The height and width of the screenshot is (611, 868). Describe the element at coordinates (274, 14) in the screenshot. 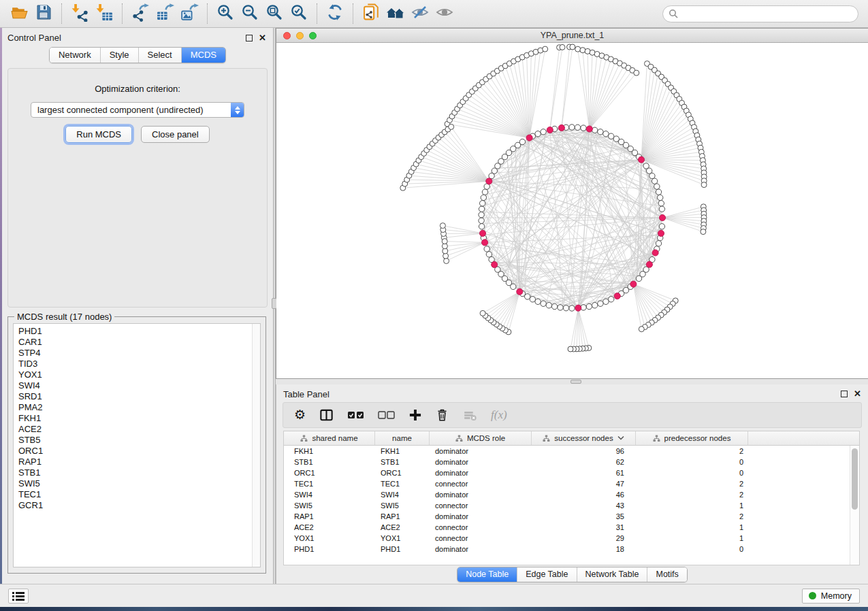

I see `zoom-fit-button` at that location.